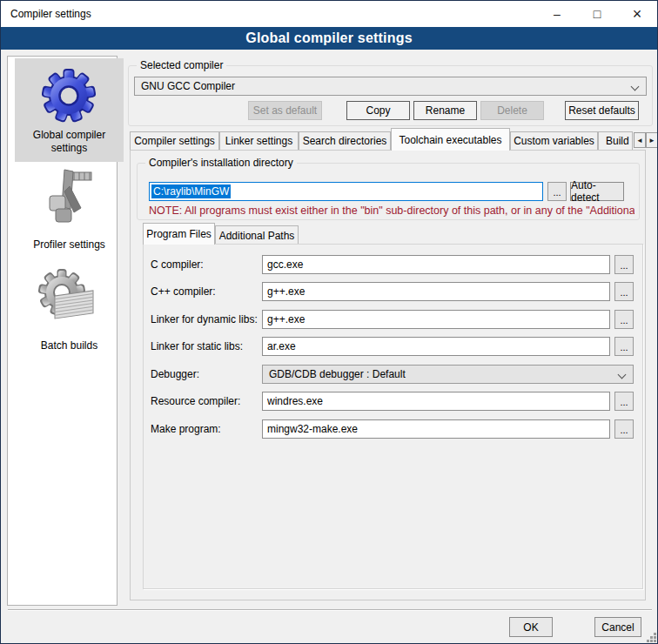 Image resolution: width=658 pixels, height=644 pixels. Describe the element at coordinates (436, 265) in the screenshot. I see `c-compiler-input` at that location.